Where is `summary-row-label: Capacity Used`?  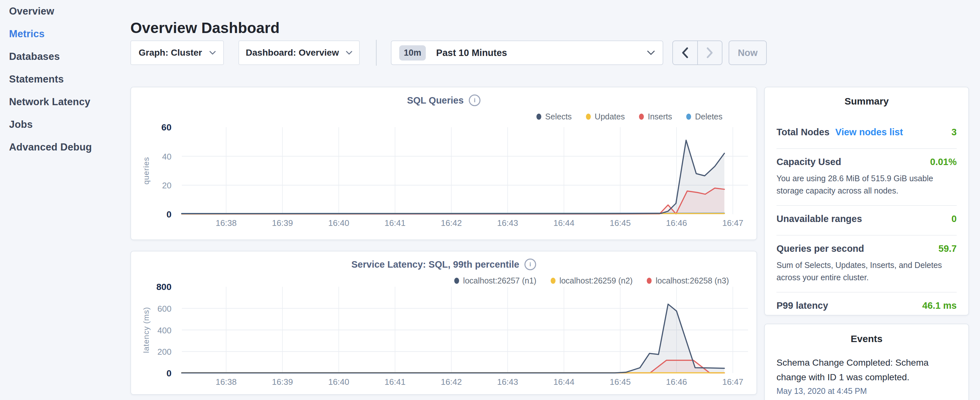
summary-row-label: Capacity Used is located at coordinates (809, 162).